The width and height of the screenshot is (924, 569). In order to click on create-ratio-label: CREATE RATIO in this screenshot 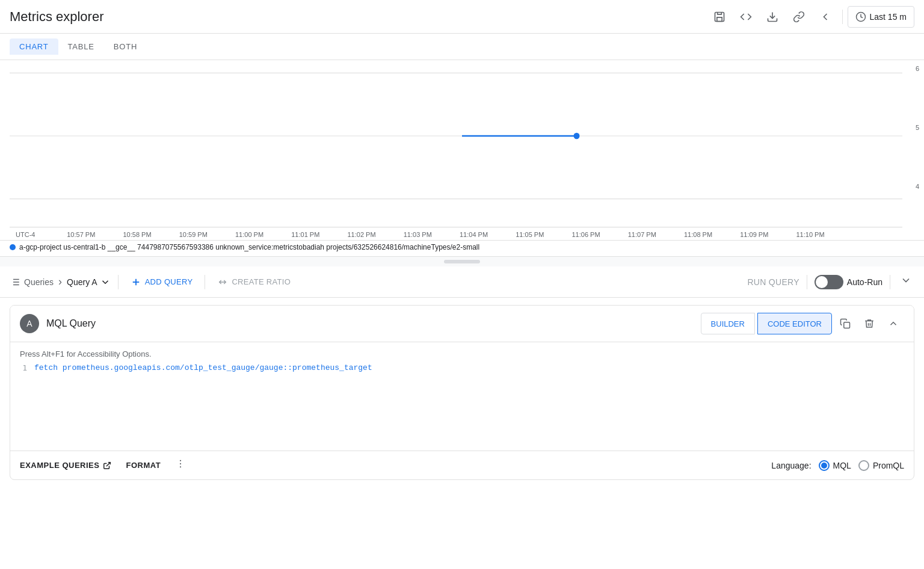, I will do `click(261, 281)`.